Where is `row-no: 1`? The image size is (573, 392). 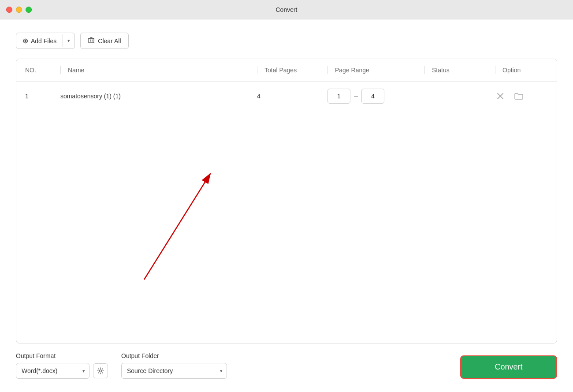
row-no: 1 is located at coordinates (43, 96).